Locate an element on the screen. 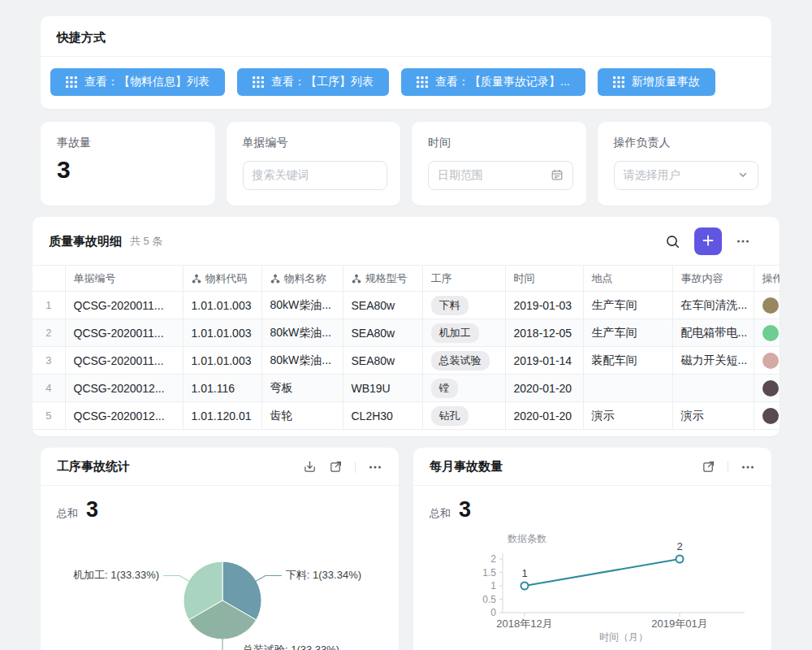 This screenshot has width=812, height=650. column-header-9: 操作负责人 is located at coordinates (767, 279).